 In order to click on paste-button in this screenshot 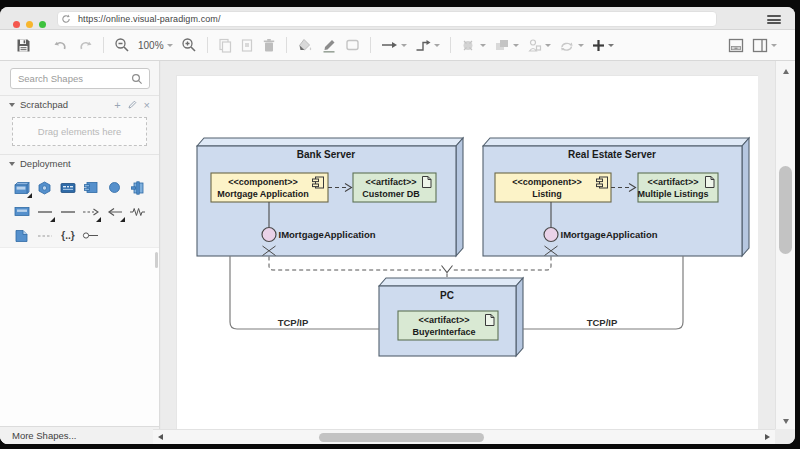, I will do `click(225, 45)`.